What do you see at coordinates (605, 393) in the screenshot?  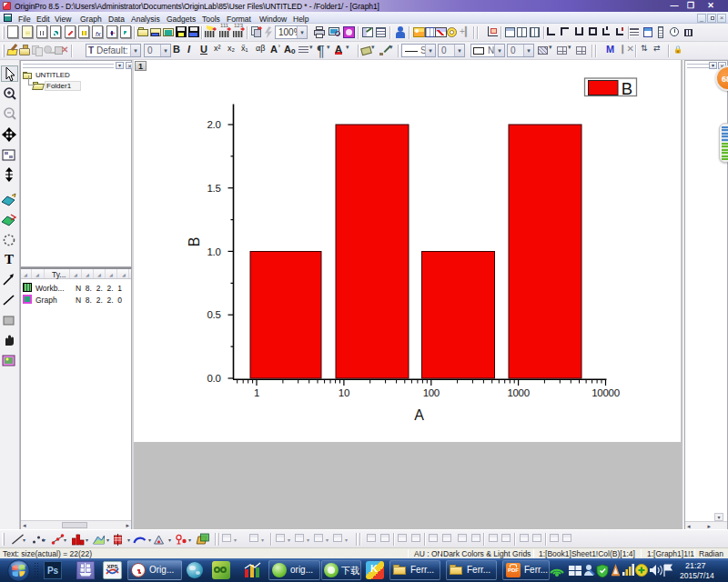 I see `svg-text: 10000` at bounding box center [605, 393].